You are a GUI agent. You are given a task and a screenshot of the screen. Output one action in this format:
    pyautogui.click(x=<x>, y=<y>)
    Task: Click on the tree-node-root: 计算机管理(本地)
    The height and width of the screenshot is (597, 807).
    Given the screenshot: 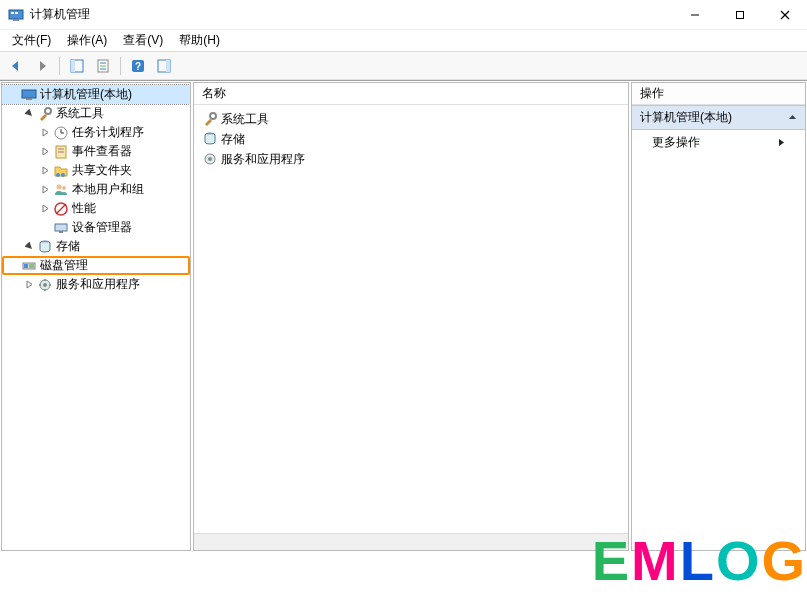 What is the action you would take?
    pyautogui.click(x=96, y=94)
    